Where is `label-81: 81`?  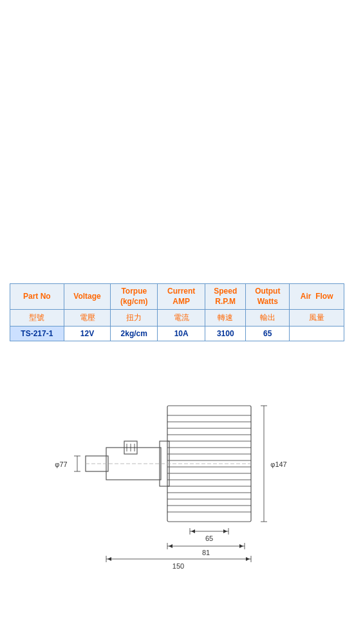
label-81: 81 is located at coordinates (206, 553).